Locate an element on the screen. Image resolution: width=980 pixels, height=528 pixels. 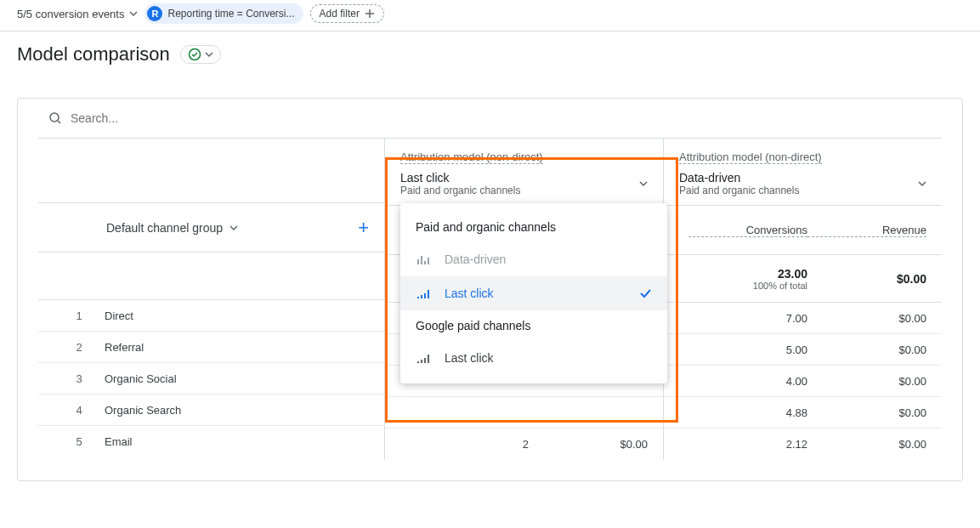
status-dropdown is located at coordinates (201, 54).